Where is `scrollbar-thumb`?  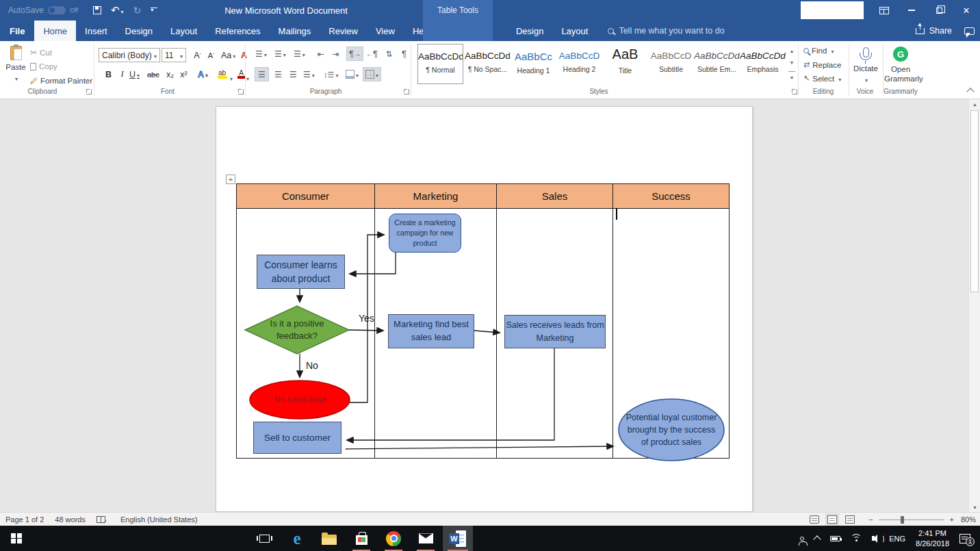 scrollbar-thumb is located at coordinates (975, 201).